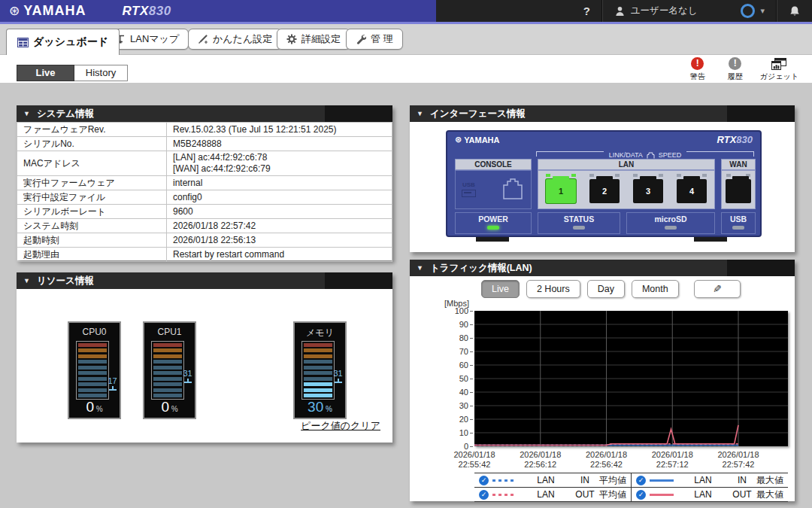  Describe the element at coordinates (717, 289) in the screenshot. I see `edit-graph-button: ✎` at that location.